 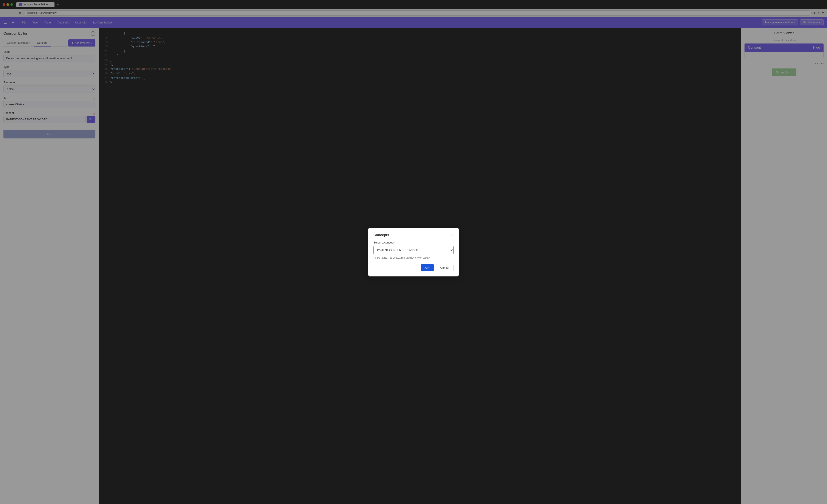 What do you see at coordinates (427, 268) in the screenshot?
I see `modal-ok-button: OK` at bounding box center [427, 268].